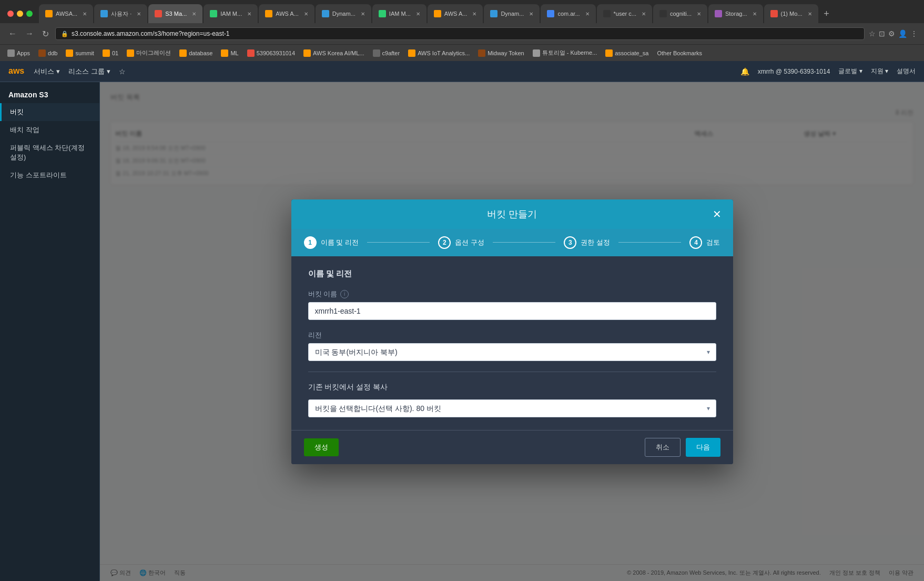 This screenshot has width=924, height=581. Describe the element at coordinates (512, 447) in the screenshot. I see `modal-footer: 생성 취소 다음` at that location.